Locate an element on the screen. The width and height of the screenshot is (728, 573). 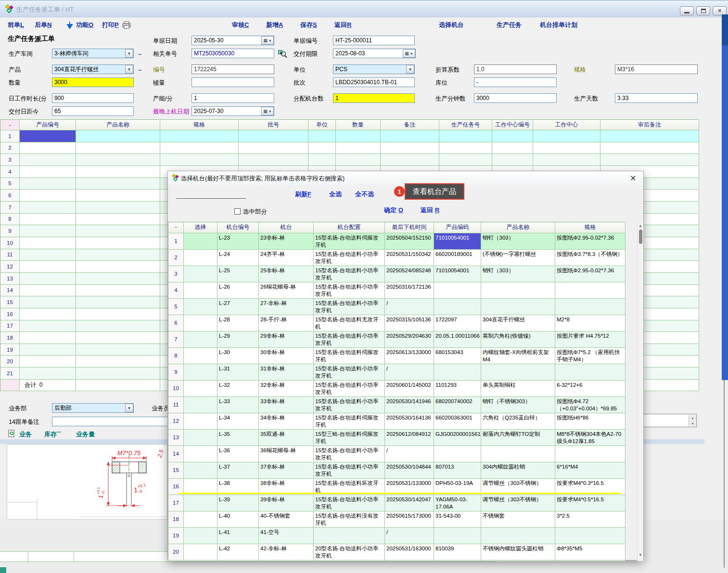
machine-row: 2L-2424齐平-林15型名扬-自动送料小功率攻牙机20250531/1503… is located at coordinates (397, 258).